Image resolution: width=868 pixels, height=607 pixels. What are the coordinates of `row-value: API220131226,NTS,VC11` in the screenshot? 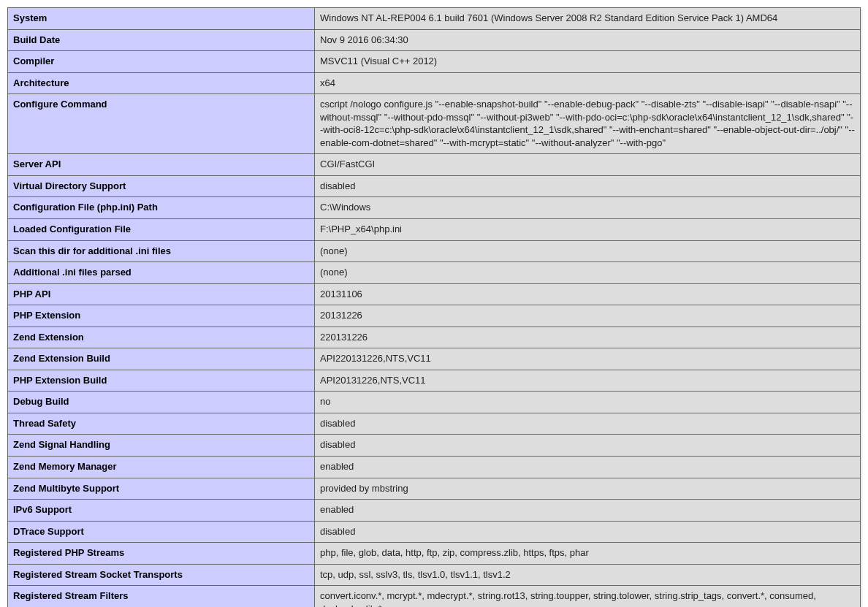 It's located at (587, 359).